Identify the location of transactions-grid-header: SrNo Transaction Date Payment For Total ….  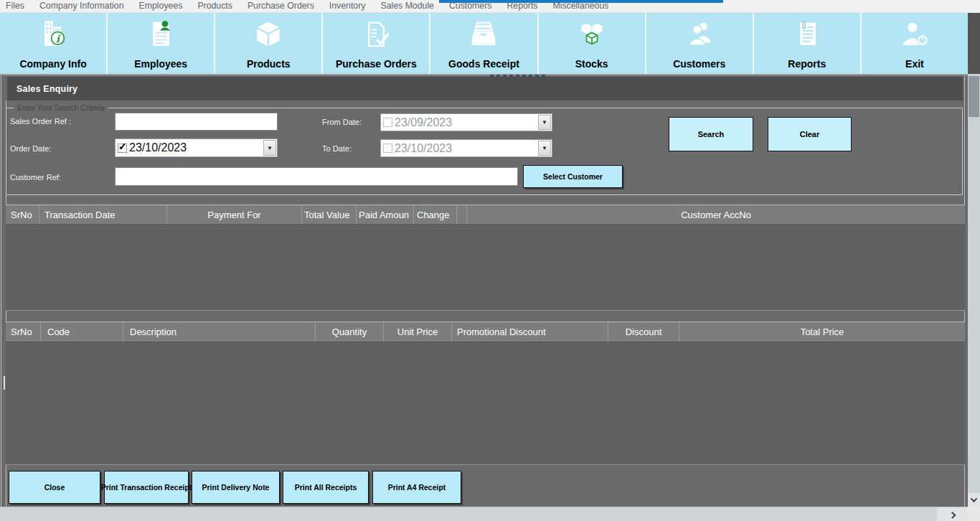
(485, 215).